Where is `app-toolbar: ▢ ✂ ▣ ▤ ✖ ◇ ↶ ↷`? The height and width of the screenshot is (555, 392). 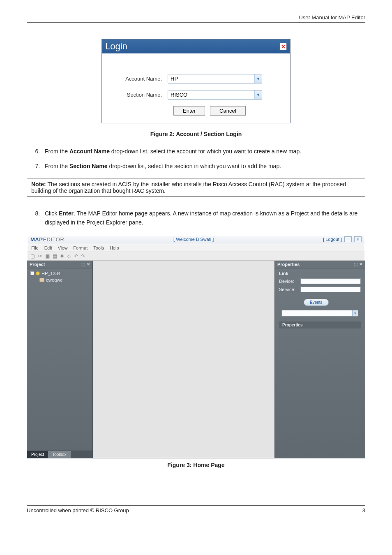 app-toolbar: ▢ ✂ ▣ ▤ ✖ ◇ ↶ ↷ is located at coordinates (196, 257).